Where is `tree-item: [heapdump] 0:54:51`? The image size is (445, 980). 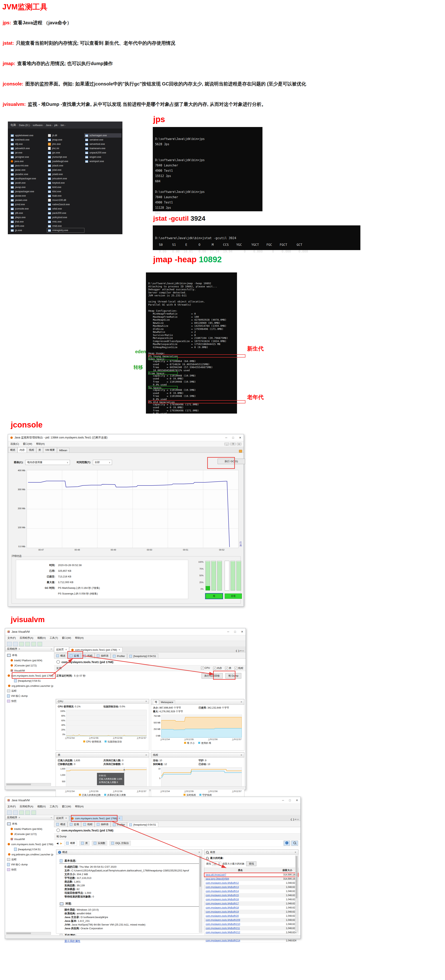
tree-item: [heapdump] 0:54:51 is located at coordinates (30, 681).